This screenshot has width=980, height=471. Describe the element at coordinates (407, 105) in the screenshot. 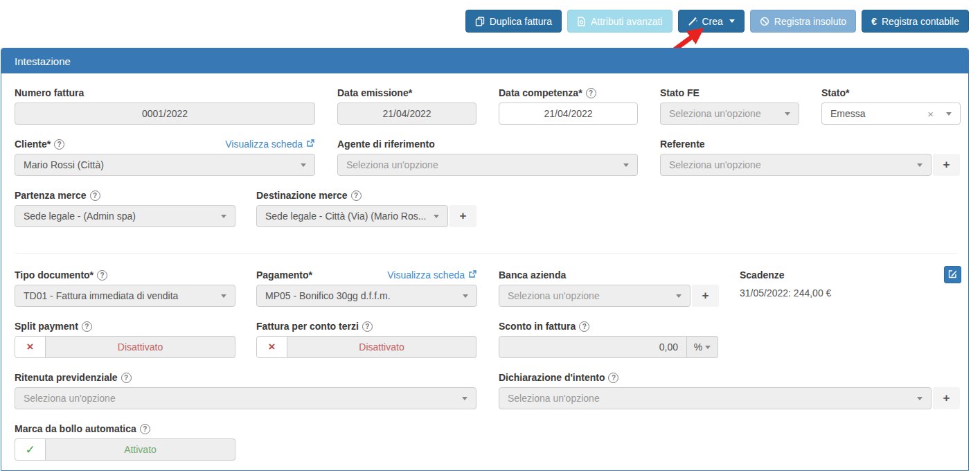

I see `field-data-emissione: Data emissione*` at that location.